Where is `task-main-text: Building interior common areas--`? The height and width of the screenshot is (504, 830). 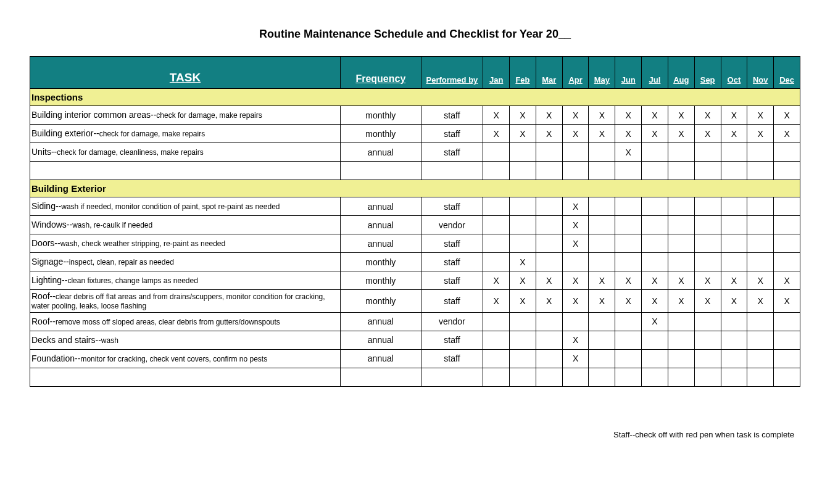
task-main-text: Building interior common areas-- is located at coordinates (94, 115).